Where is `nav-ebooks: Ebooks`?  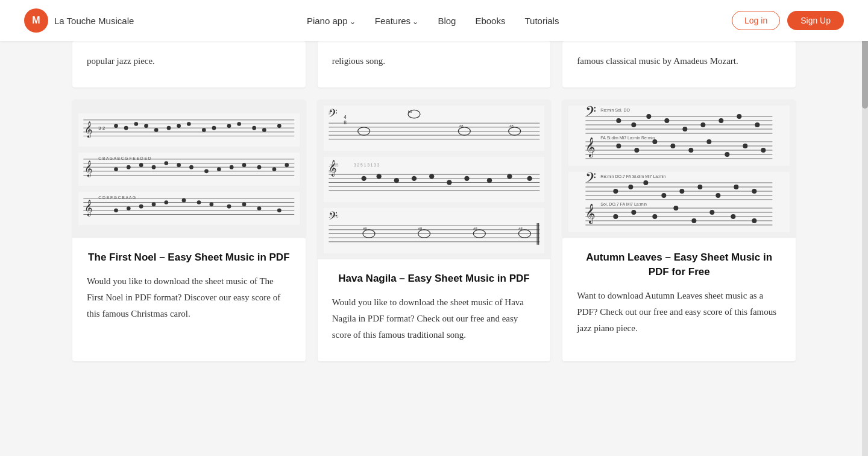
nav-ebooks: Ebooks is located at coordinates (490, 21).